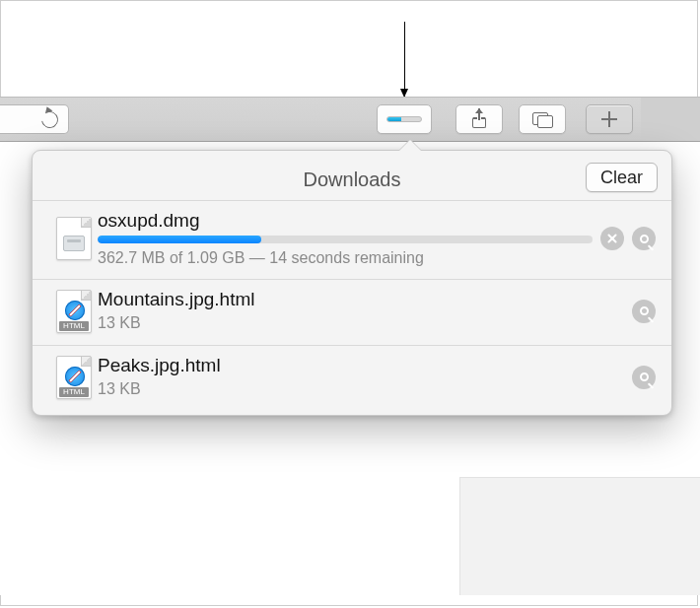  Describe the element at coordinates (345, 258) in the screenshot. I see `download-status: 362.7 MB of 1.09 GB — 14 seconds remaini…` at that location.